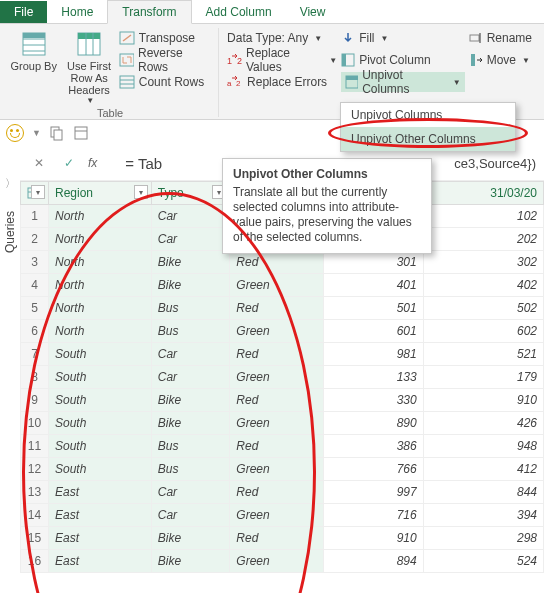  What do you see at coordinates (428, 115) in the screenshot?
I see `menu-unpivot-columns: Unpivot Columns` at bounding box center [428, 115].